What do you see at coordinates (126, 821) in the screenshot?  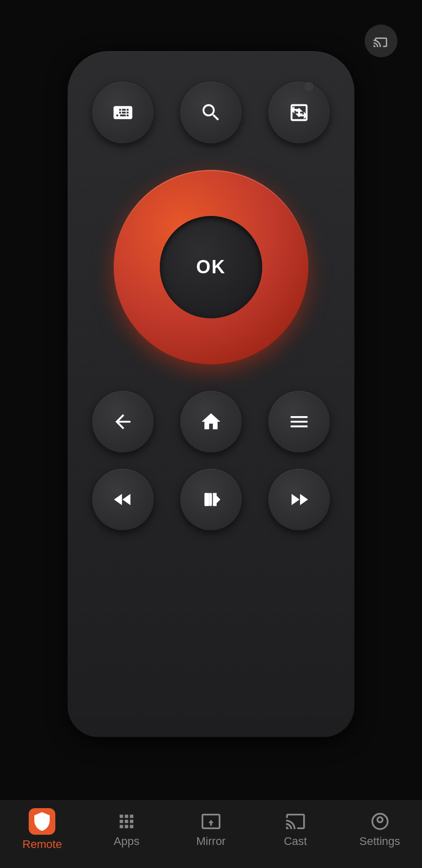 I see `apps-icon` at bounding box center [126, 821].